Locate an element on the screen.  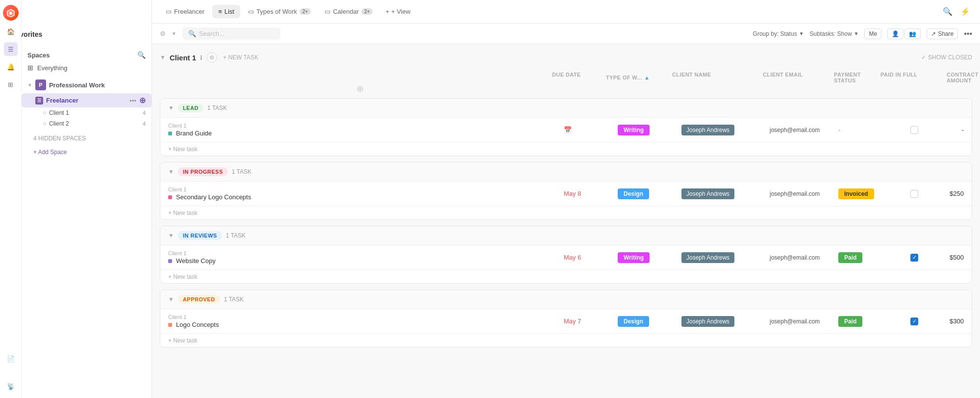
share-button: ↗ Share is located at coordinates (942, 34).